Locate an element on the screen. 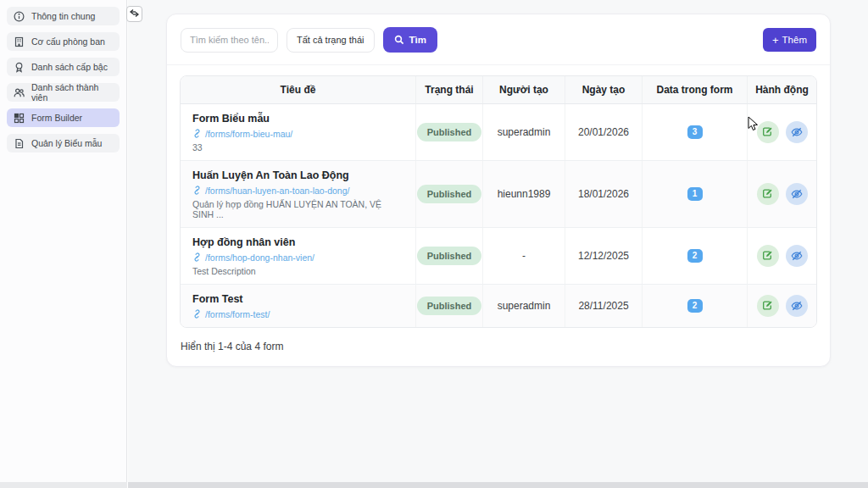 The image size is (868, 488). eye-off-icon is located at coordinates (797, 194).